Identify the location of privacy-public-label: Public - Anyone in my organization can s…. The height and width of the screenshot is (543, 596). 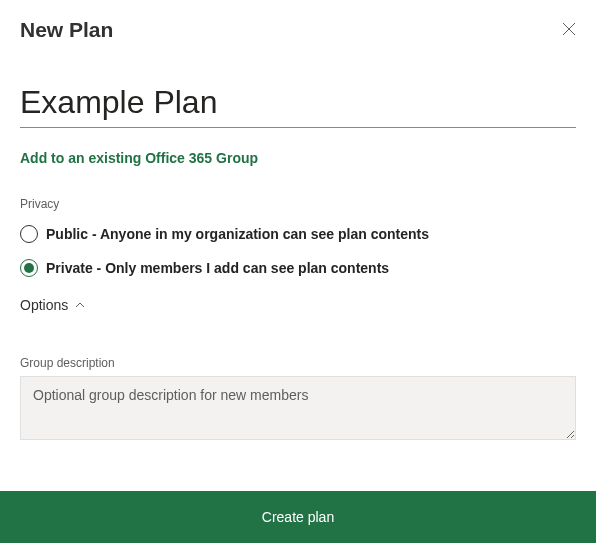
(238, 234).